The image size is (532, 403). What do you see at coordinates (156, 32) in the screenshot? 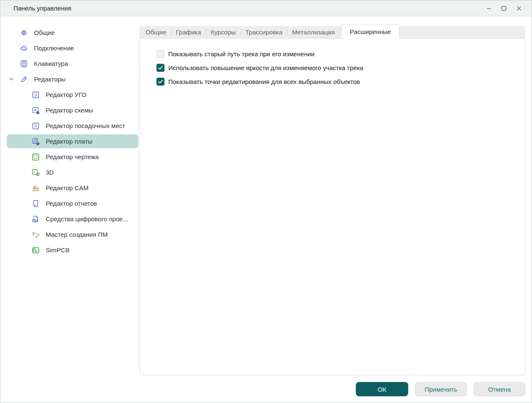
I see `tab-general: Общие` at bounding box center [156, 32].